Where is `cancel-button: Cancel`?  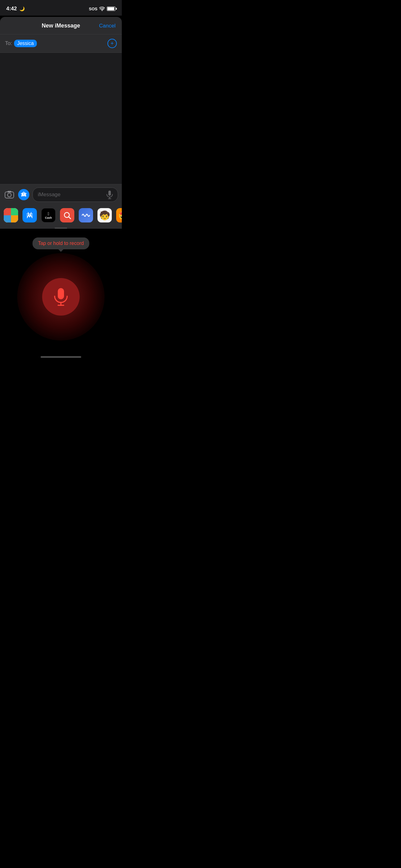
cancel-button: Cancel is located at coordinates (107, 26).